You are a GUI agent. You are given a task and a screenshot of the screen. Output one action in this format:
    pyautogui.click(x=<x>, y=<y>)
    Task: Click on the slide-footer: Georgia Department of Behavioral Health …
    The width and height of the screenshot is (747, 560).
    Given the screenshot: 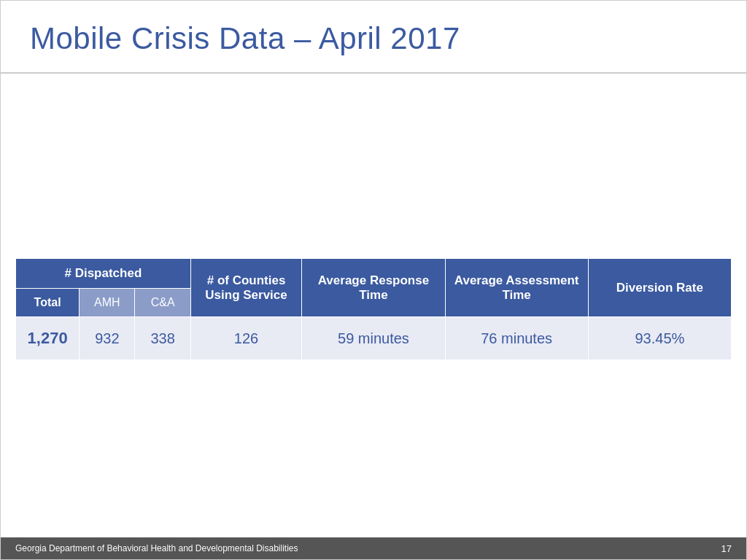 What is the action you would take?
    pyautogui.click(x=374, y=548)
    